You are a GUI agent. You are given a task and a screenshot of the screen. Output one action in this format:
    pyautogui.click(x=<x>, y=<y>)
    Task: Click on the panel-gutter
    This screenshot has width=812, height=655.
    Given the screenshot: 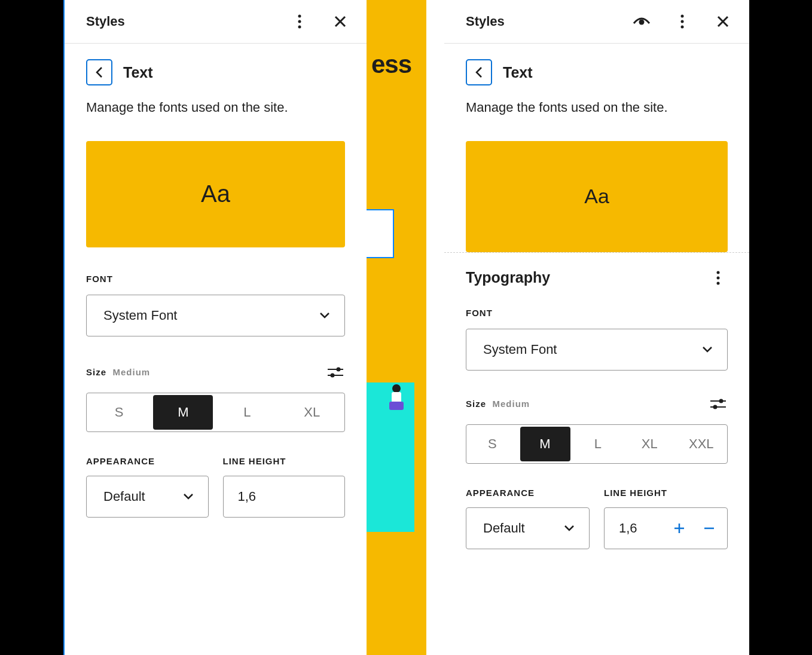 What is the action you would take?
    pyautogui.click(x=435, y=328)
    